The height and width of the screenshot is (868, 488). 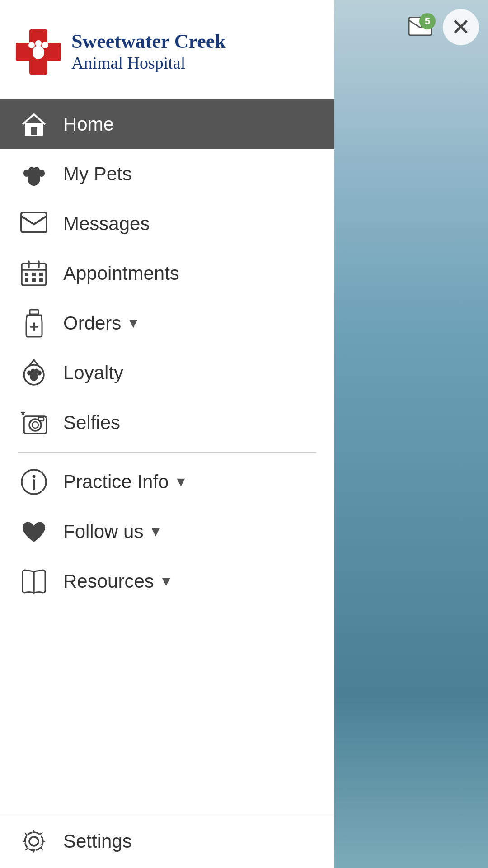 I want to click on close-icon: ✕, so click(x=461, y=27).